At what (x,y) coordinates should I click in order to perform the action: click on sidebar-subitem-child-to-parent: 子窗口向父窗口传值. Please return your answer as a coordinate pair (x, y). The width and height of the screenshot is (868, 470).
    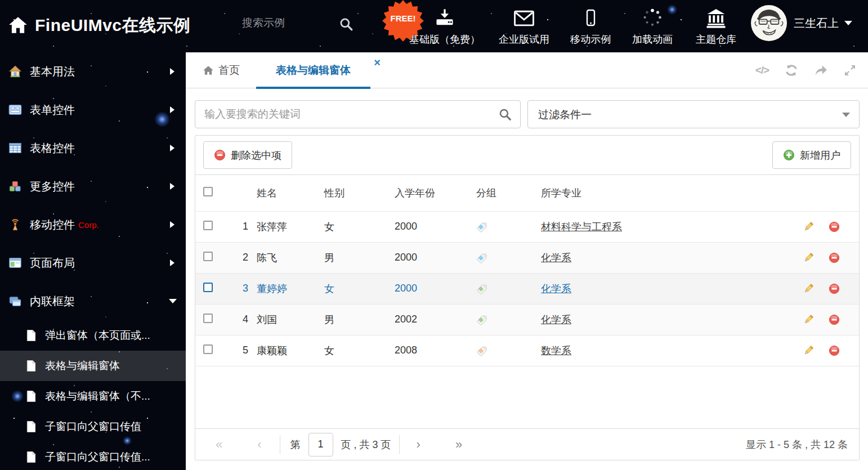
    Looking at the image, I should click on (93, 427).